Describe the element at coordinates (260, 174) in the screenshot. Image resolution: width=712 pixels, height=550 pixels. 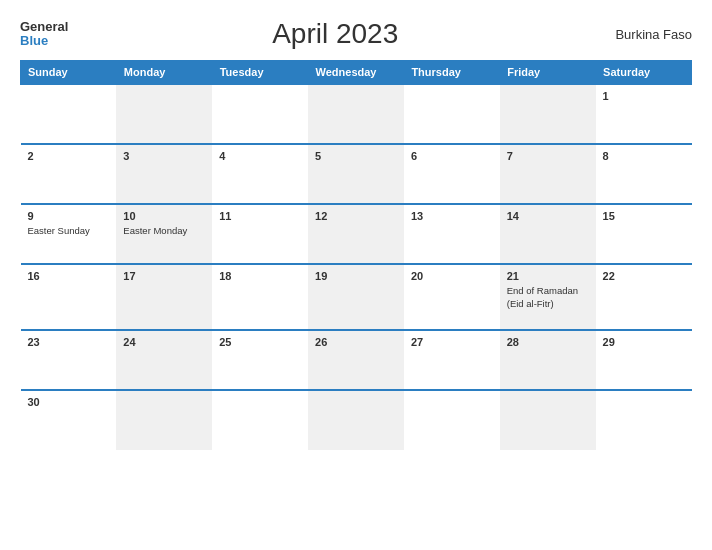
I see `calendar-cell: 4` at that location.